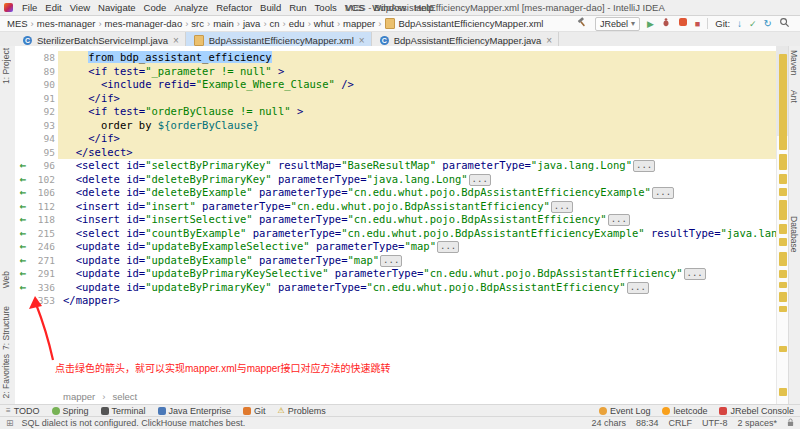 This screenshot has height=429, width=800. Describe the element at coordinates (650, 24) in the screenshot. I see `run-icon: ▶` at that location.